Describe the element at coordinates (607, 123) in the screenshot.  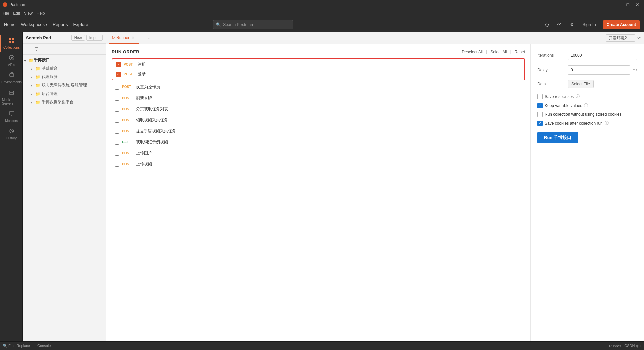
I see `save-cookies-info-icon: ⓘ` at that location.